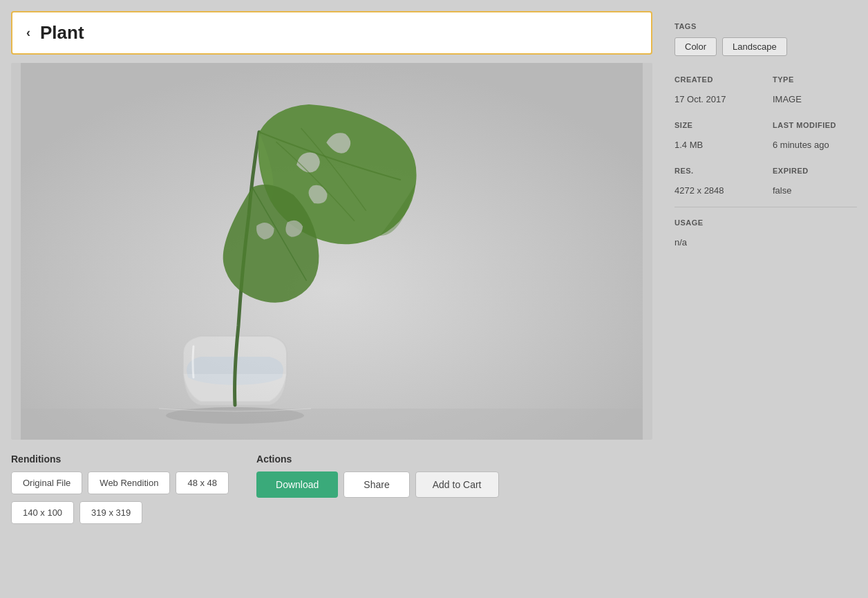 This screenshot has width=868, height=598. What do you see at coordinates (755, 47) in the screenshot?
I see `tag-landscape: Landscape` at bounding box center [755, 47].